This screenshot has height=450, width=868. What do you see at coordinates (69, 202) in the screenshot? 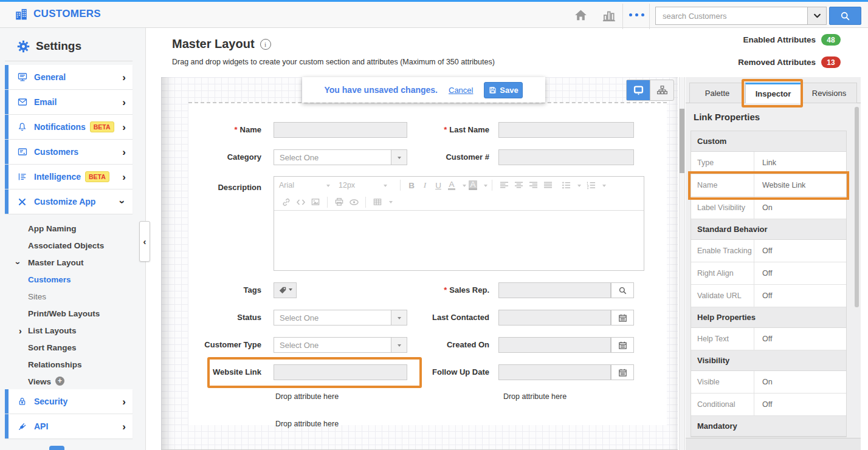
I see `sidebar-item-customize-app: Customize App` at bounding box center [69, 202].